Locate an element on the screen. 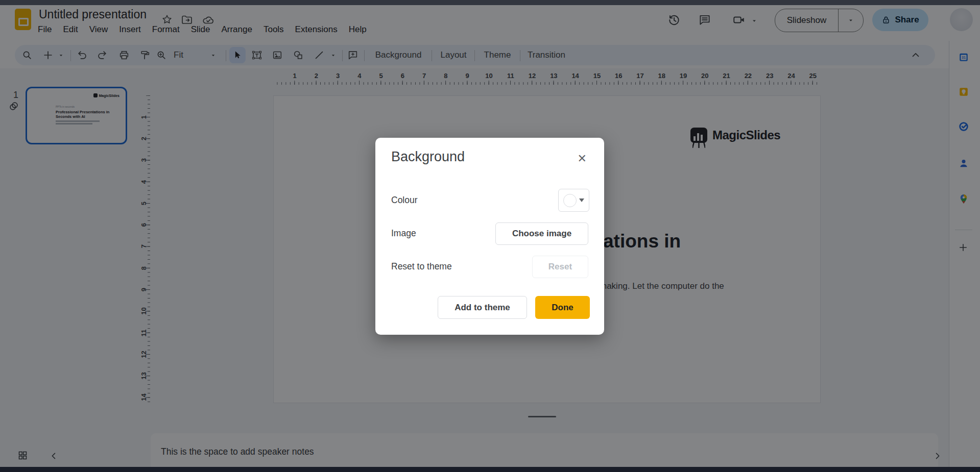 This screenshot has width=980, height=472. colour-caret-icon is located at coordinates (582, 200).